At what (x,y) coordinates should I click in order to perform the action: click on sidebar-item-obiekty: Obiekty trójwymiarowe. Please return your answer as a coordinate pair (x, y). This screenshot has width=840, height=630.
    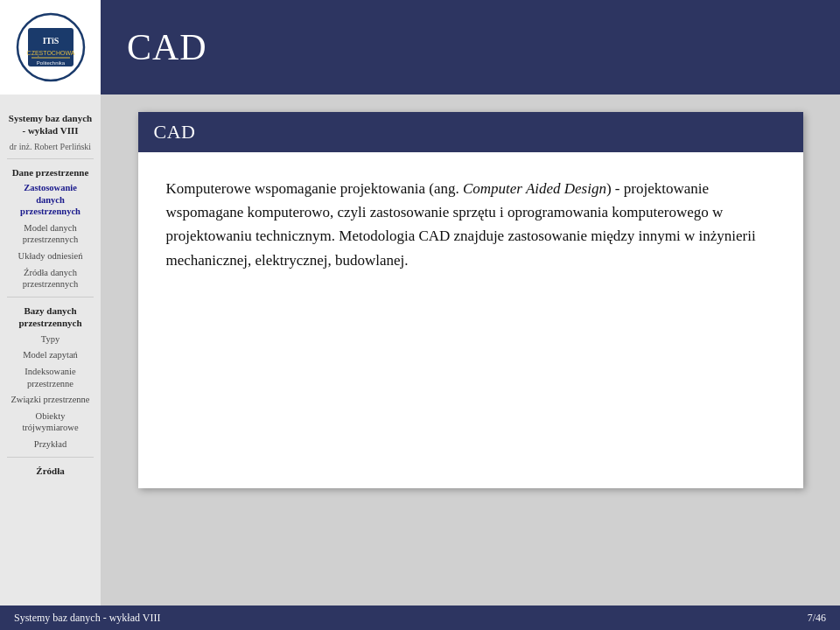
    Looking at the image, I should click on (51, 422).